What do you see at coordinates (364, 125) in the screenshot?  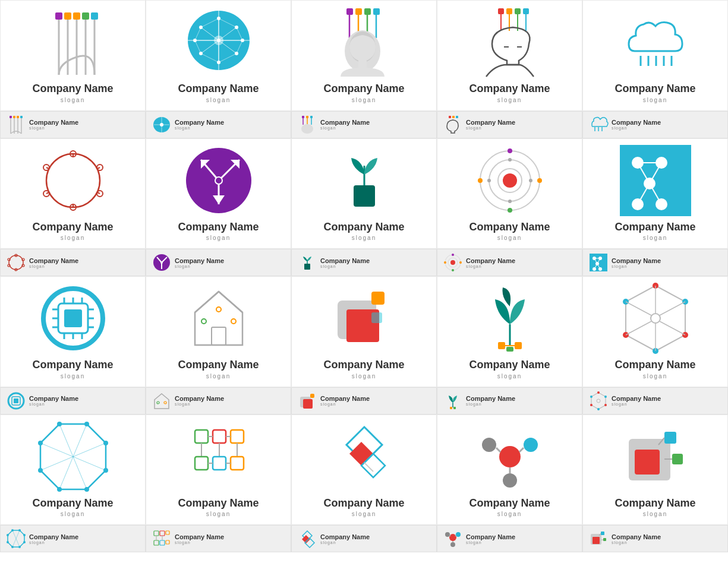 I see `logo-small-3: Company Name slogan` at bounding box center [364, 125].